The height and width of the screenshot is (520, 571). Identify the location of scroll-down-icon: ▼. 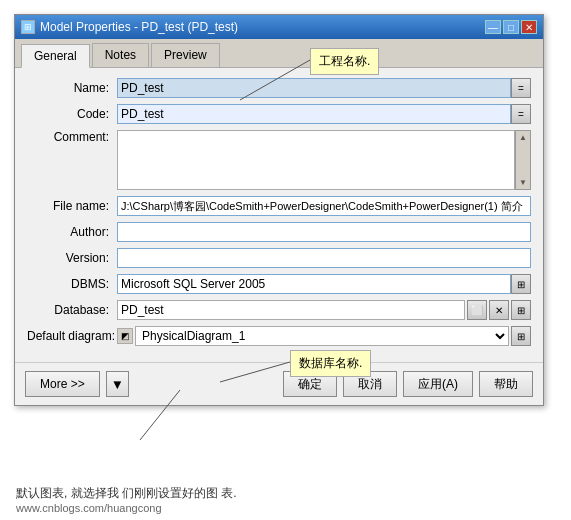
(523, 182).